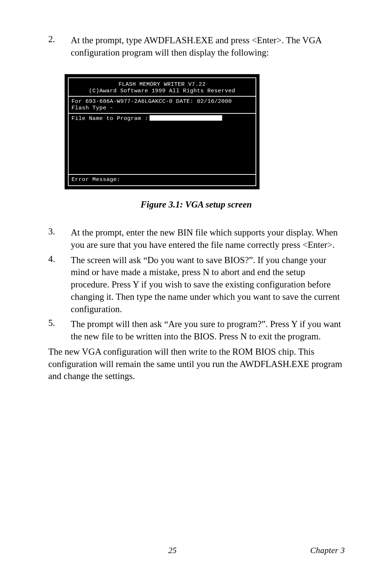  I want to click on closing-paragraph: The new VGA configuration will then writ…, so click(196, 364).